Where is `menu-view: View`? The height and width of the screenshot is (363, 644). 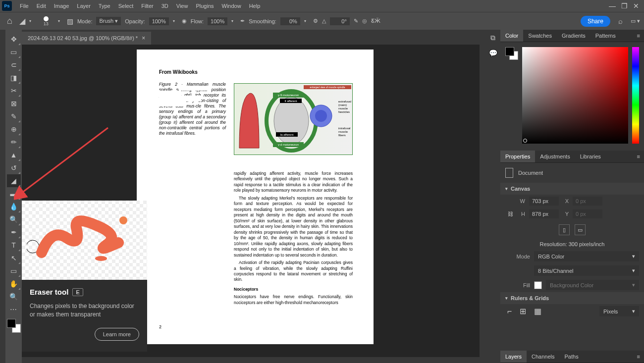 menu-view: View is located at coordinates (182, 6).